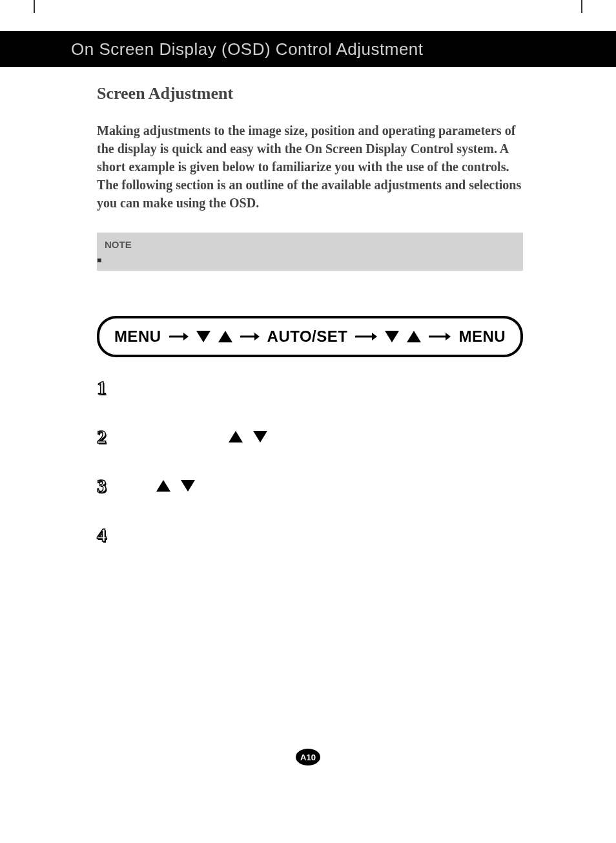 This screenshot has height=843, width=616. What do you see at coordinates (310, 437) in the screenshot?
I see `step-2: 2` at bounding box center [310, 437].